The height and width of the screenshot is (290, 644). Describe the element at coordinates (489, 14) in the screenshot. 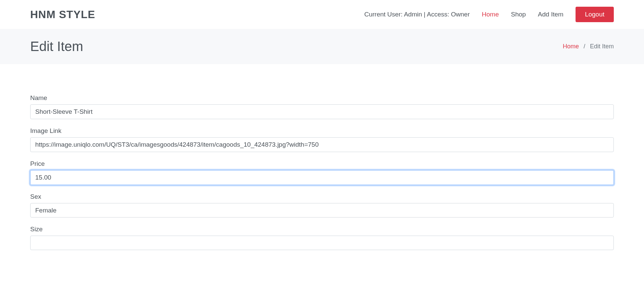

I see `nav-right: Current User: Admin | Access: Owner Home…` at that location.